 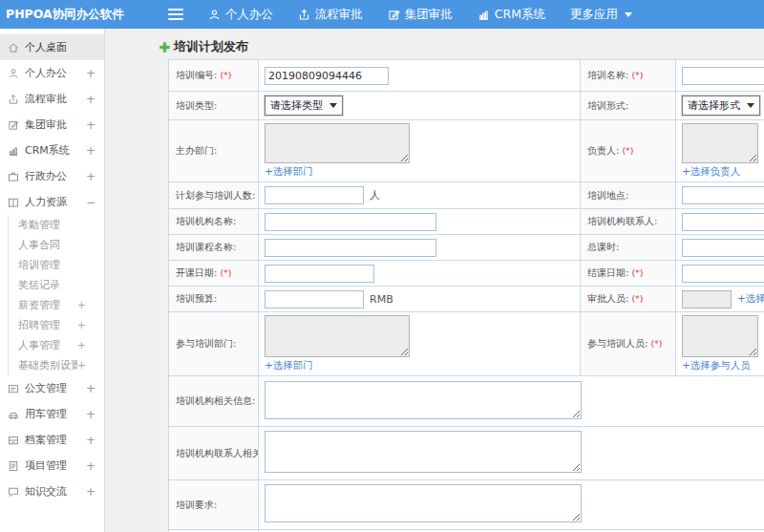 What do you see at coordinates (13, 415) in the screenshot?
I see `car-icon` at bounding box center [13, 415].